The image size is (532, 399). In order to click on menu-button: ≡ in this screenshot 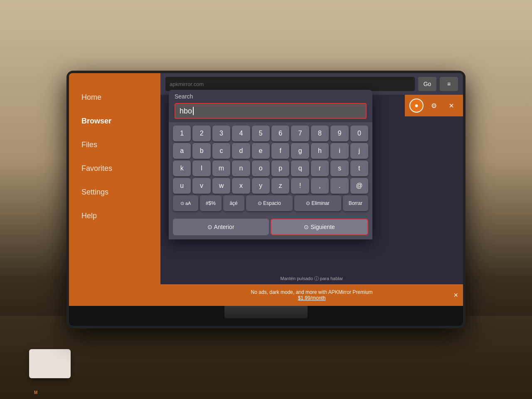, I will do `click(449, 84)`.